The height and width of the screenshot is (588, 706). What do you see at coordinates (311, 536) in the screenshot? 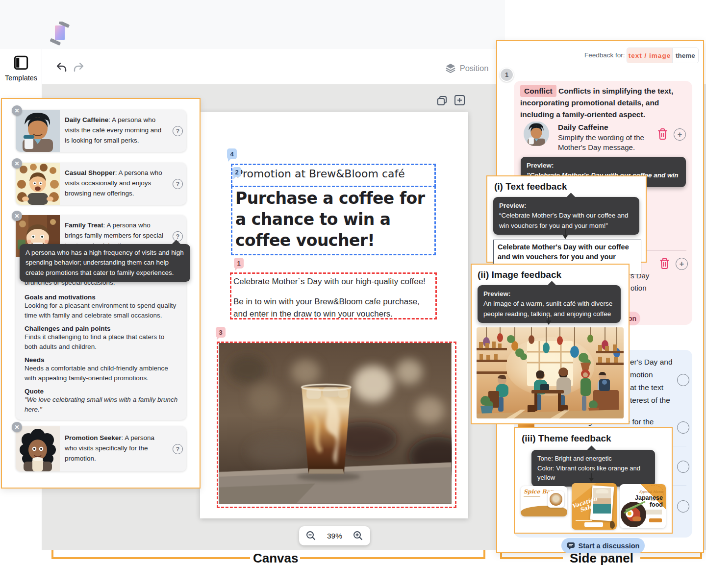
I see `zoom-out-icon` at bounding box center [311, 536].